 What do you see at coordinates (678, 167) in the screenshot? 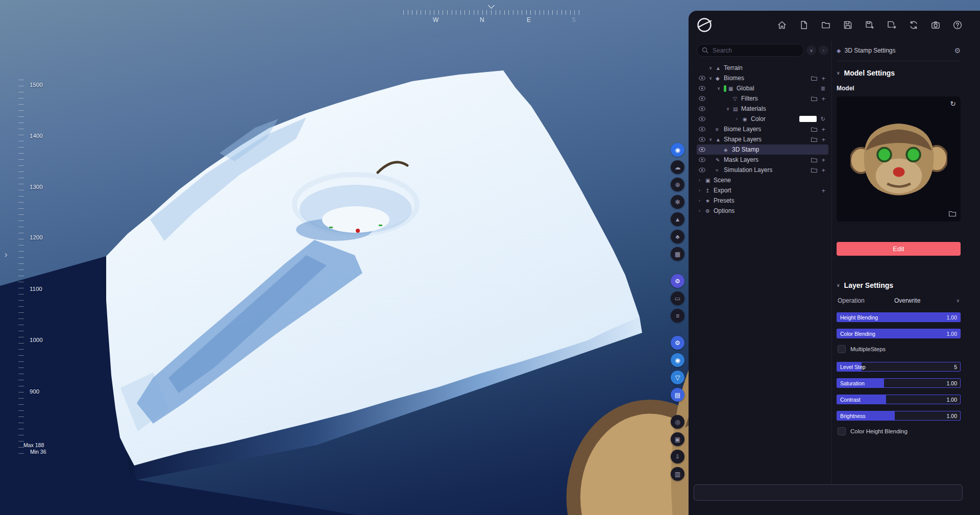
I see `cloud-tool-button: ☁` at bounding box center [678, 167].